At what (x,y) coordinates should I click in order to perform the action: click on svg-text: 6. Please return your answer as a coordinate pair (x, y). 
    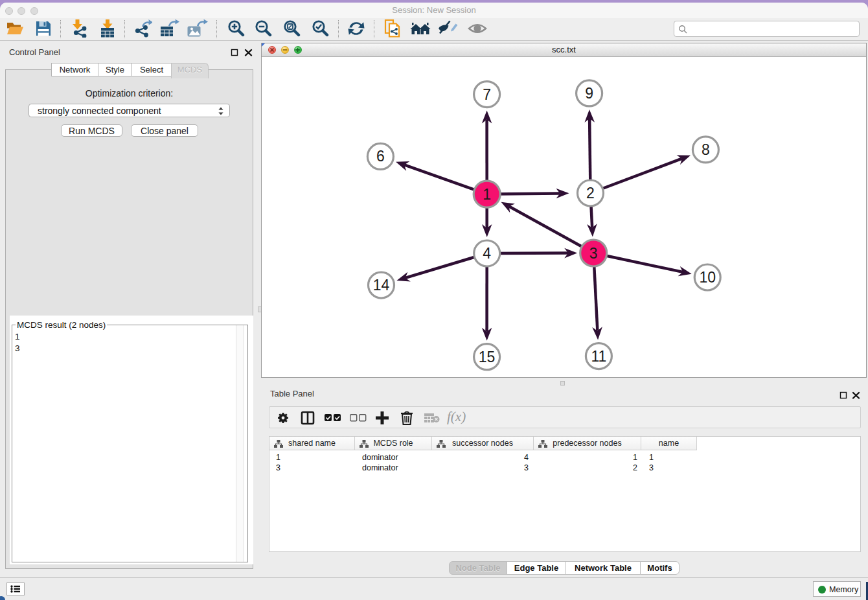
    Looking at the image, I should click on (381, 156).